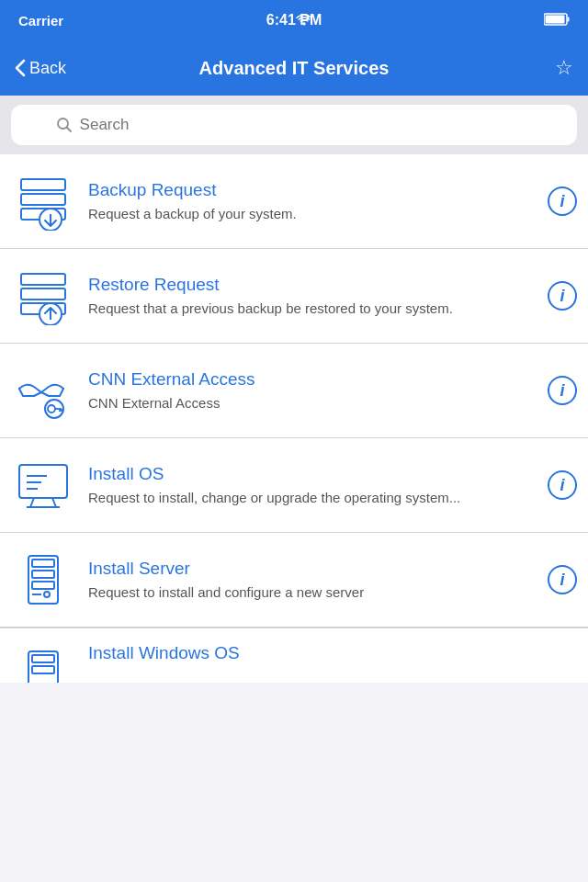  Describe the element at coordinates (294, 485) in the screenshot. I see `list-item: Install OS Request to install, change or…` at that location.